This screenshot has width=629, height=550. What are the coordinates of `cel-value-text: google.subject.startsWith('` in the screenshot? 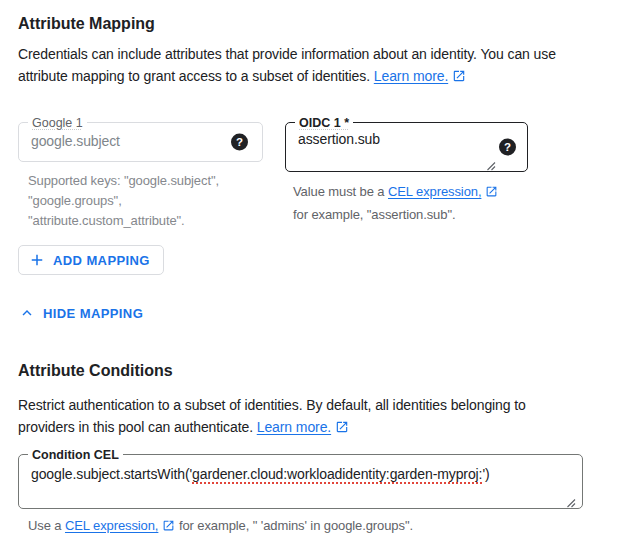 It's located at (112, 474).